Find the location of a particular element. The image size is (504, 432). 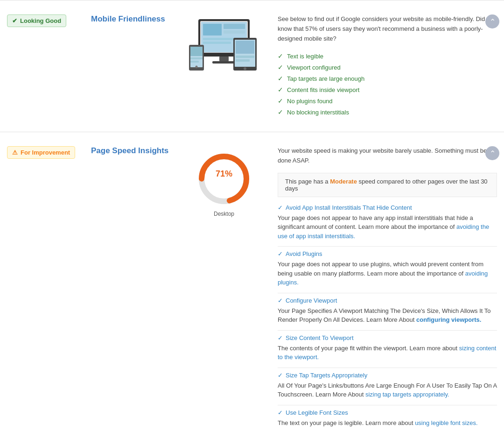

speed-item-3: ✓ Size Content To Viewport The contents … is located at coordinates (387, 348).